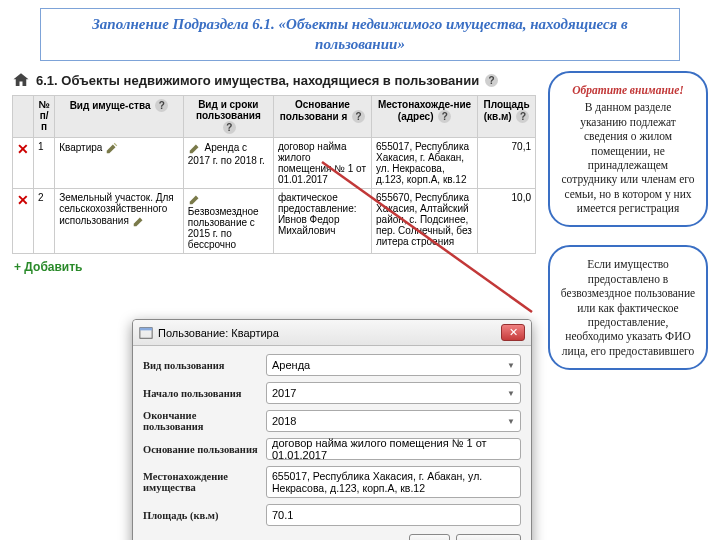 This screenshot has height=540, width=720. What do you see at coordinates (228, 117) in the screenshot?
I see `th-term: Вид и сроки пользования ?` at bounding box center [228, 117].